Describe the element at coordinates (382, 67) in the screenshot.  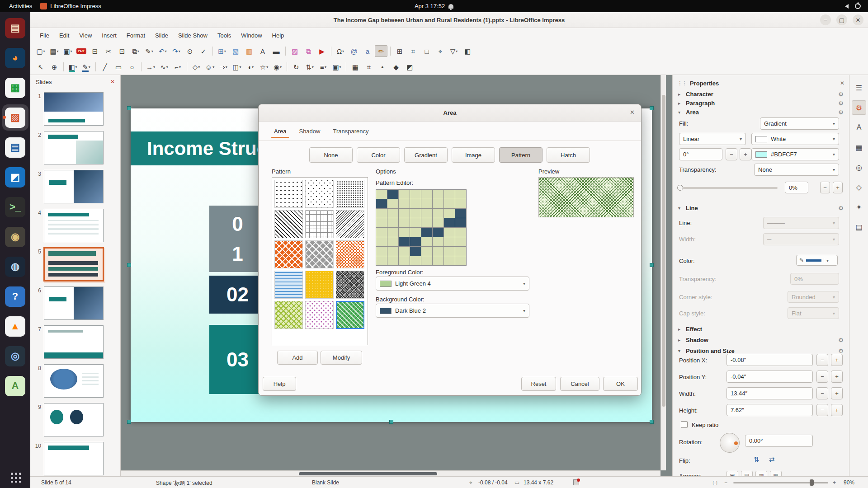
I see `edit-points-button: •` at that location.